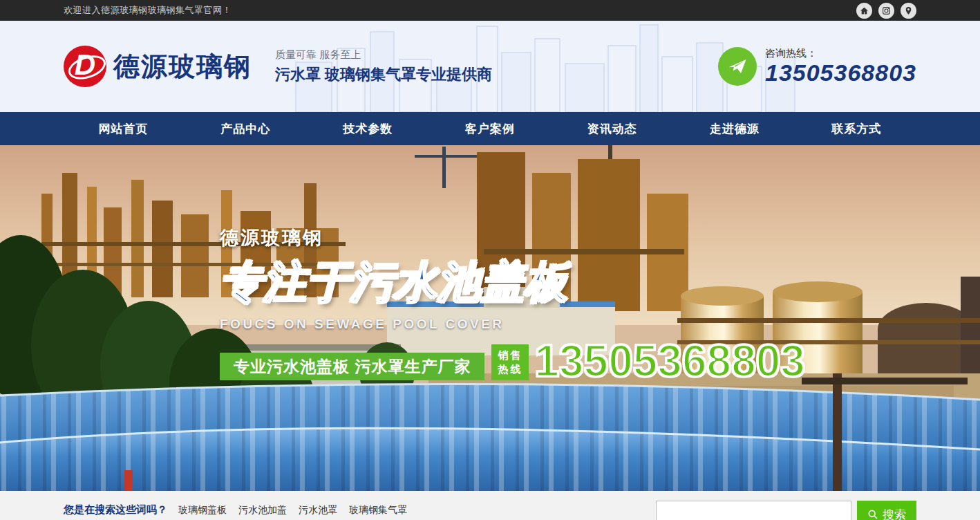  Describe the element at coordinates (490, 10) in the screenshot. I see `topbar: 欢迎进入德源玻璃钢玻璃钢集气罩官网！` at that location.